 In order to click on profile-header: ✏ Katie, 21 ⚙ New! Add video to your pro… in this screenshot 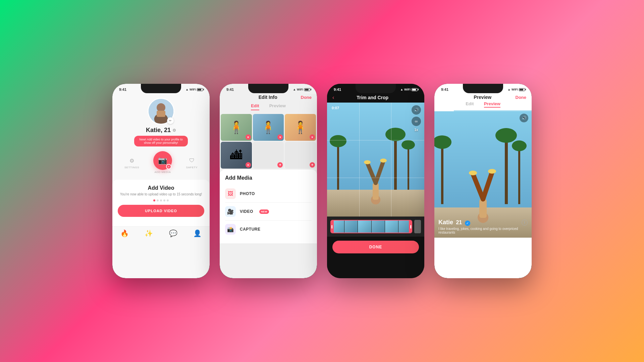, I will do `click(161, 137)`.